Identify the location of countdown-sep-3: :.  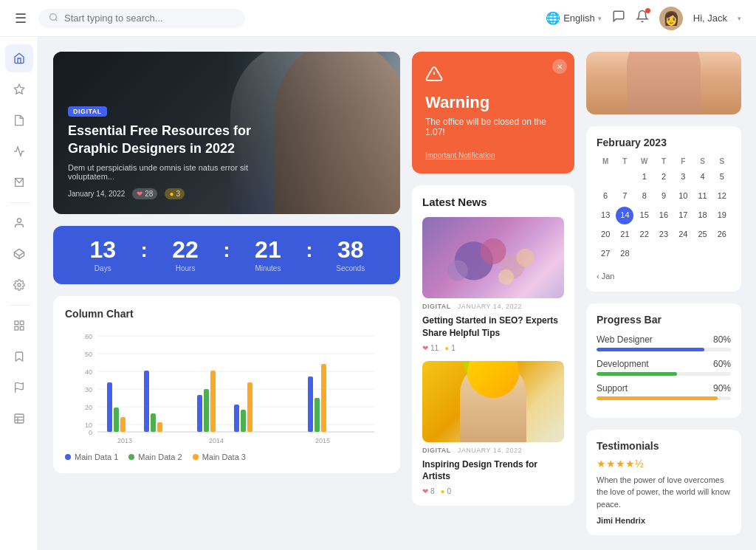
(309, 250).